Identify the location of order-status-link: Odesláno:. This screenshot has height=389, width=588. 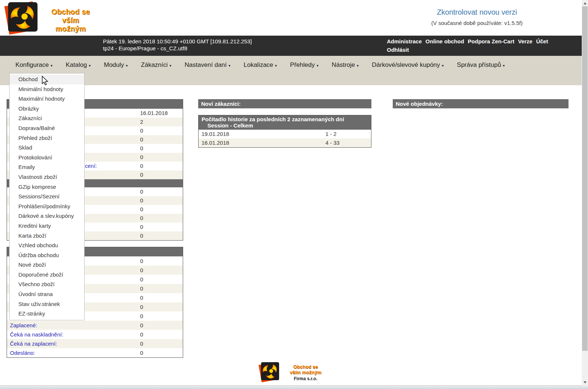
(21, 353).